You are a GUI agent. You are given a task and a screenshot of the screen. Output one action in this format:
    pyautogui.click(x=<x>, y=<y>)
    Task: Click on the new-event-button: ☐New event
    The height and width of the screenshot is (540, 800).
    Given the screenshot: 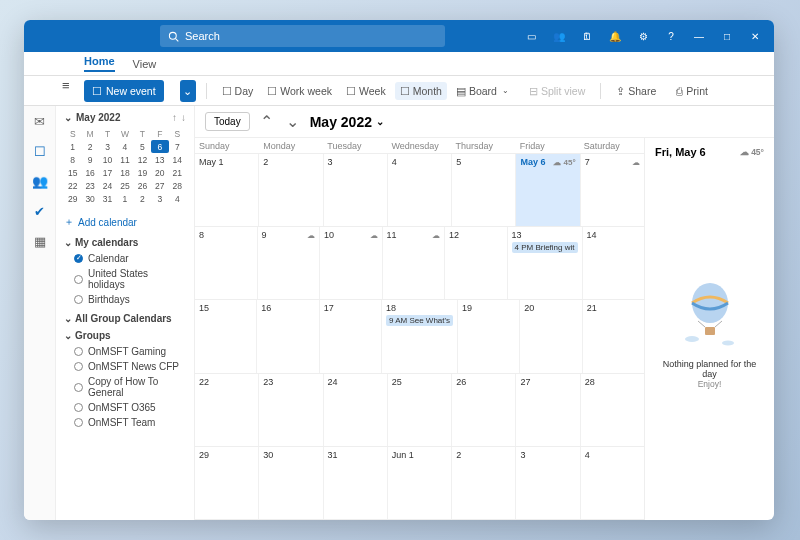 What is the action you would take?
    pyautogui.click(x=124, y=91)
    